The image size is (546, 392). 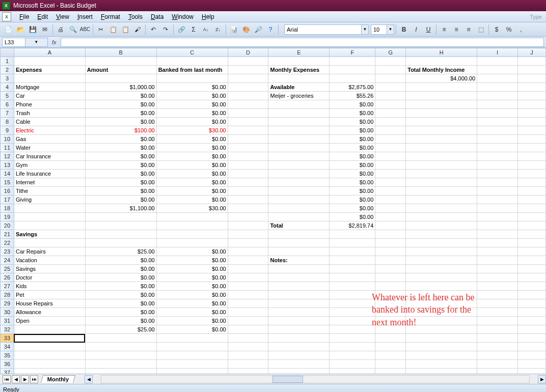 I want to click on cell-J3, so click(x=532, y=78).